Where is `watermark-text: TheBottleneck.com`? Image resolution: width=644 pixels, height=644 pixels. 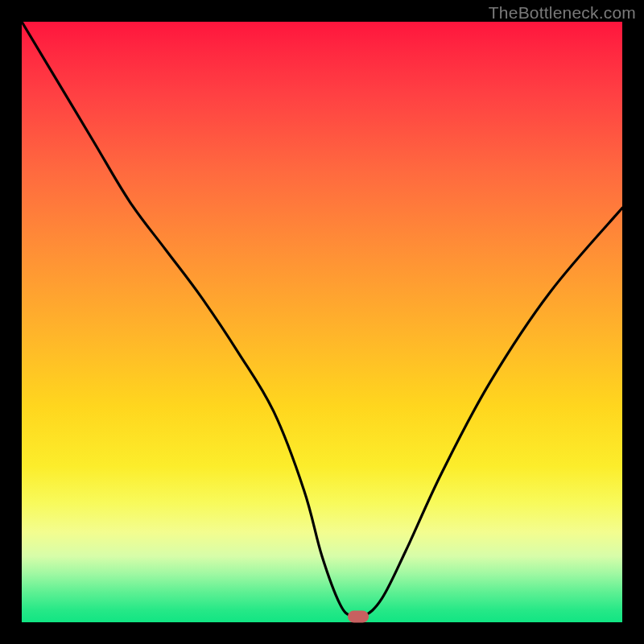
watermark-text: TheBottleneck.com is located at coordinates (562, 13).